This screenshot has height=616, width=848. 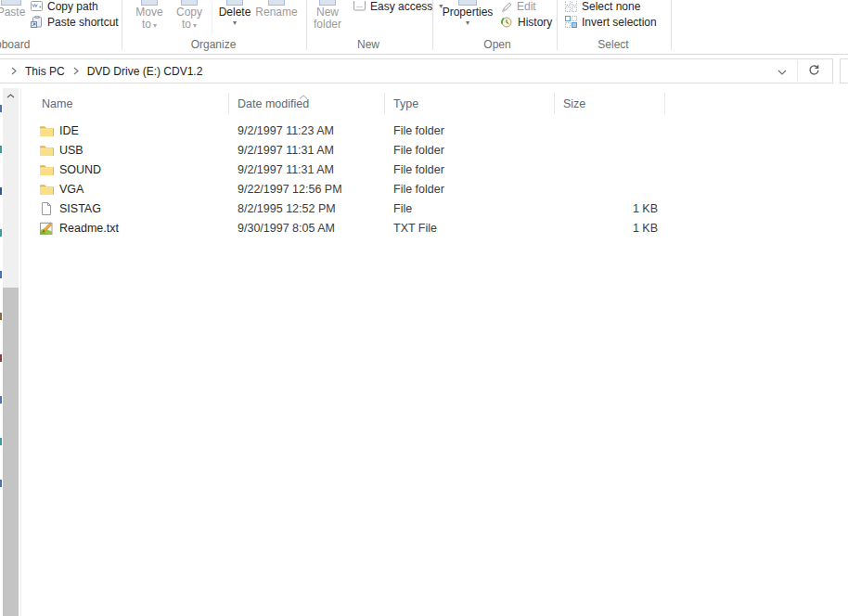 I want to click on copy-path-button: Copy path, so click(x=65, y=6).